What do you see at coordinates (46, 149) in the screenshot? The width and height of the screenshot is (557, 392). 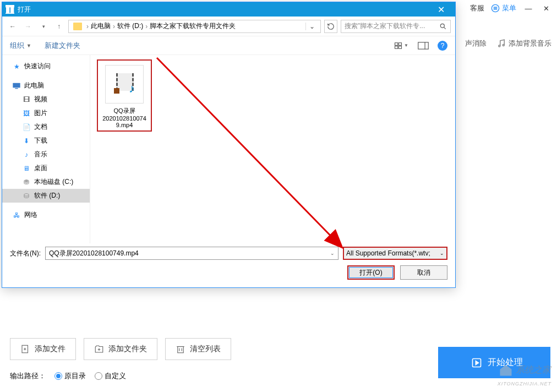 I see `sidebar: ★ 快速访问 此电脑 🎞 视频 🖼 图片 📄 文档 ⬇ 下载` at bounding box center [46, 149].